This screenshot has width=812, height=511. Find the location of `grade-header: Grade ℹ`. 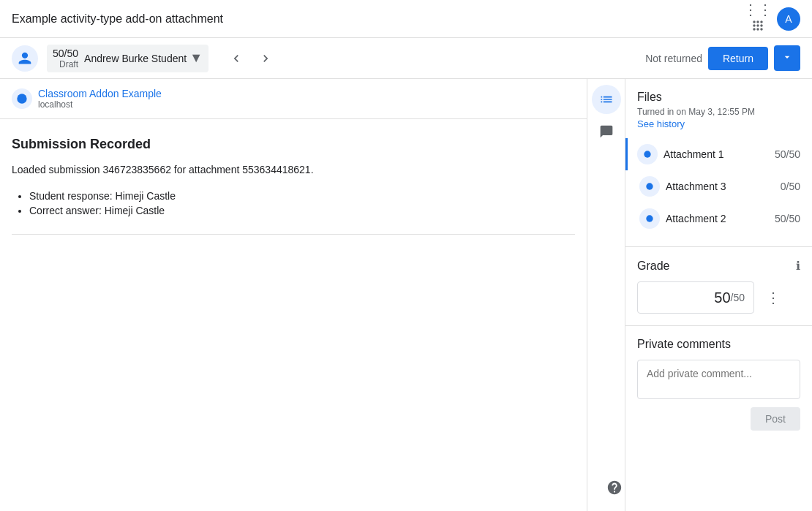

grade-header: Grade ℹ is located at coordinates (718, 266).